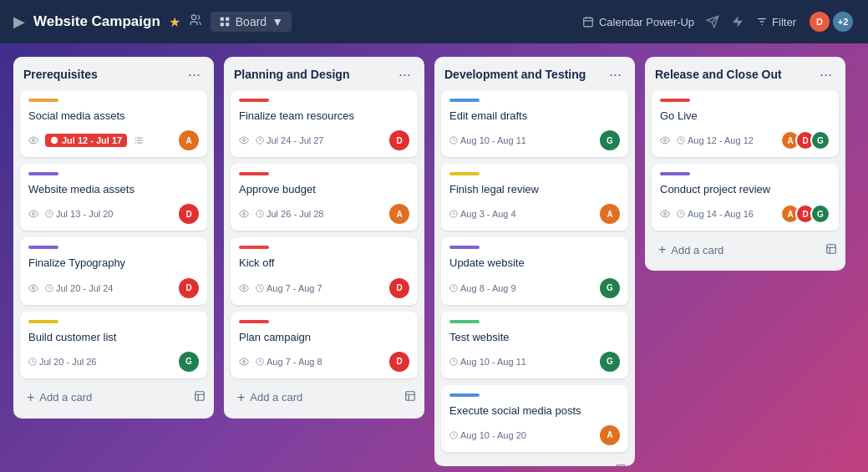 The width and height of the screenshot is (868, 472). Describe the element at coordinates (65, 398) in the screenshot. I see `add-card-label: Add a card` at that location.